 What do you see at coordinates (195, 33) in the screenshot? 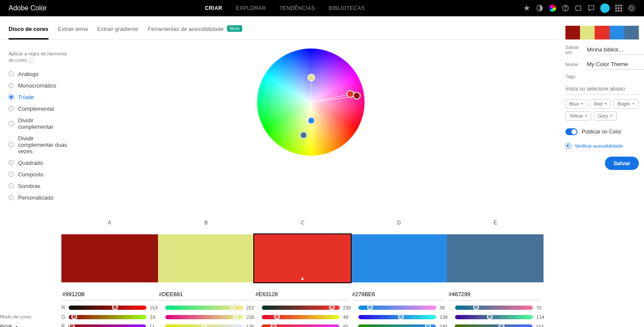
I see `tab-acessibilidade: Ferramentas de acessibilidade Novo` at bounding box center [195, 33].